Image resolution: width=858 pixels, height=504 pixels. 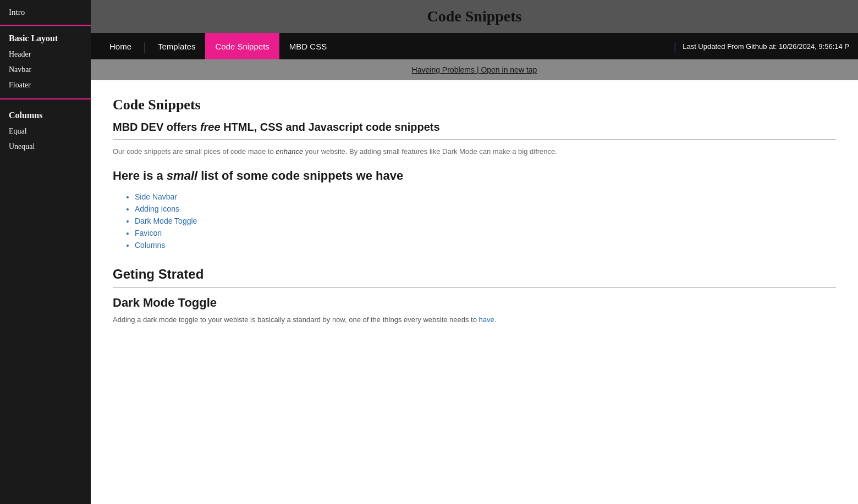 What do you see at coordinates (474, 128) in the screenshot?
I see `content-subtitle: MBD DEV offers free HTML, CSS and Javasc…` at bounding box center [474, 128].